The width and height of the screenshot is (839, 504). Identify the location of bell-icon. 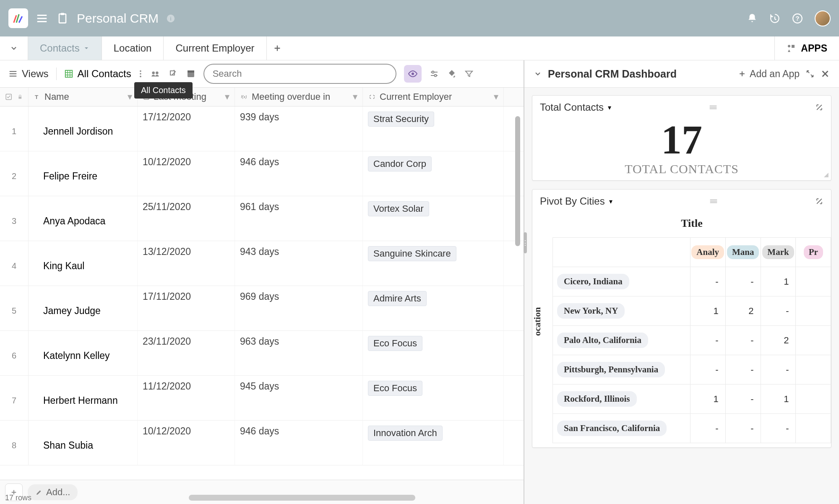
(752, 18).